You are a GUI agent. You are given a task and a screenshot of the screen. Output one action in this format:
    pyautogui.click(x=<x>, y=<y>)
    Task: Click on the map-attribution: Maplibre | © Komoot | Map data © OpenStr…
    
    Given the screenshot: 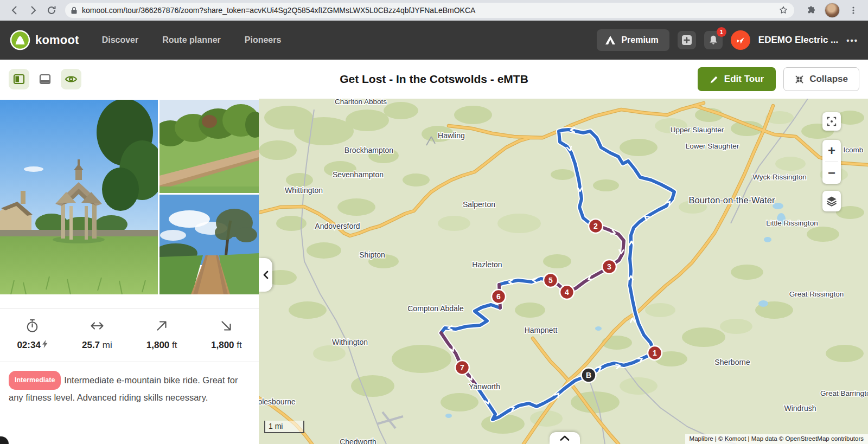 What is the action you would take?
    pyautogui.click(x=777, y=439)
    